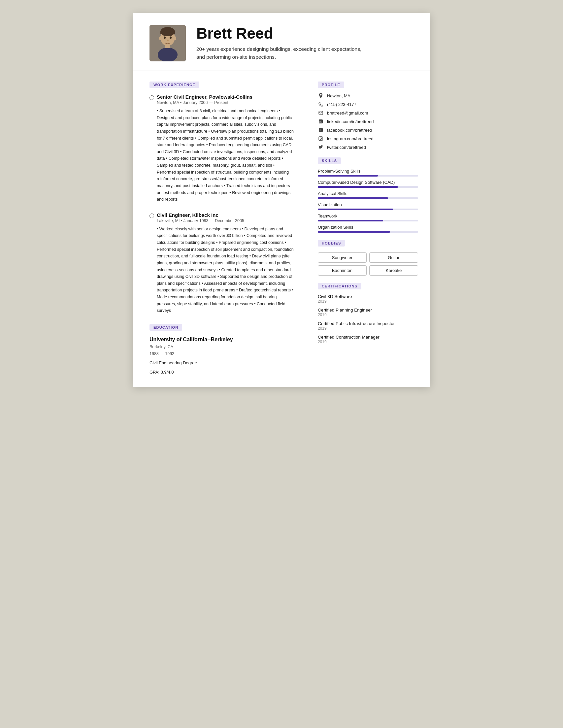  I want to click on hobbies-grid: SongwriterGuitarBadmintonKaroake, so click(368, 264).